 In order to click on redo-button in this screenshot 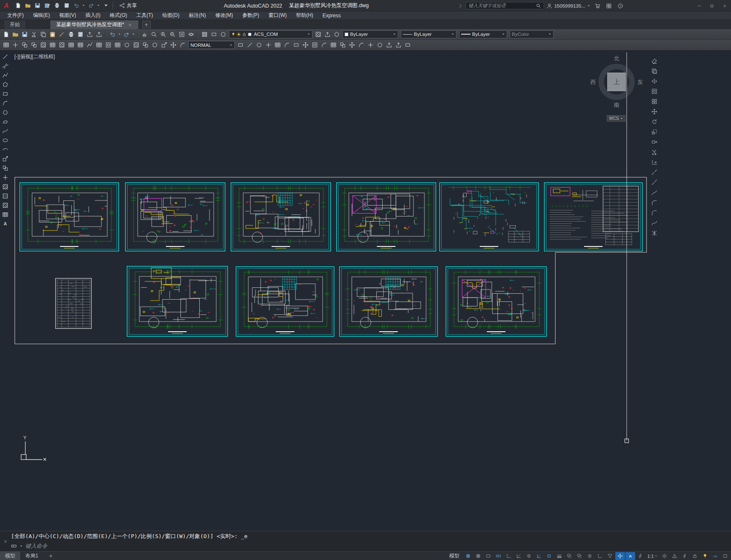, I will do `click(127, 35)`.